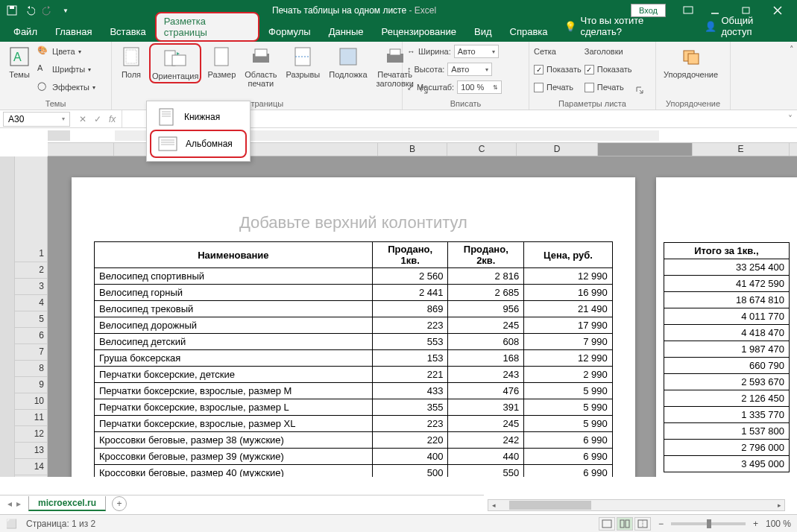 The image size is (797, 532). I want to click on tab-formulas: Формулы, so click(289, 31).